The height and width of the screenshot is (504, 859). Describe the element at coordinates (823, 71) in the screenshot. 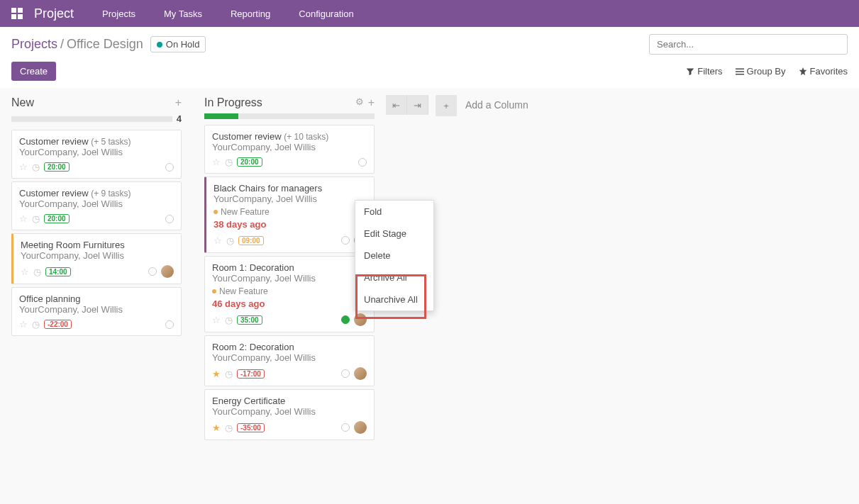

I see `favorites-button: Favorites` at that location.